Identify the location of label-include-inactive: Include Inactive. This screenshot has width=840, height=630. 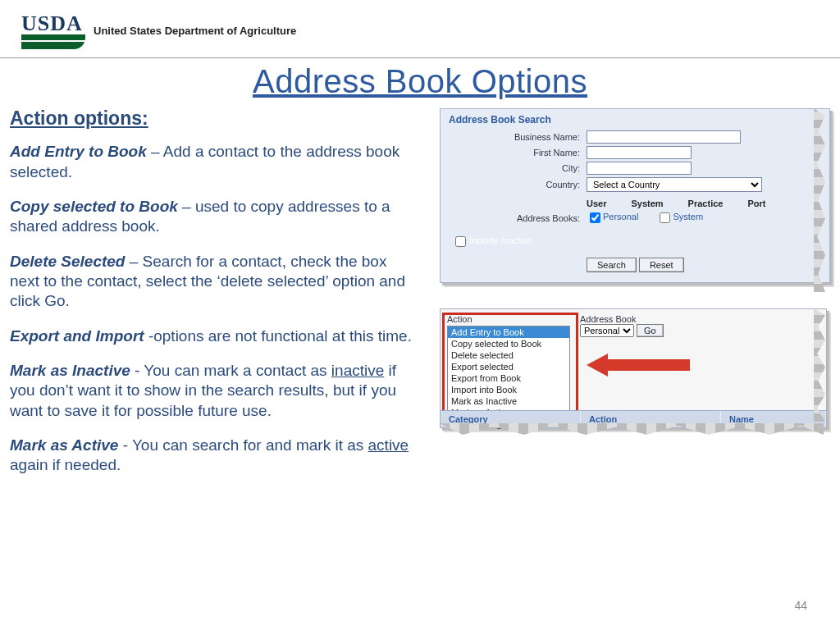
(500, 240).